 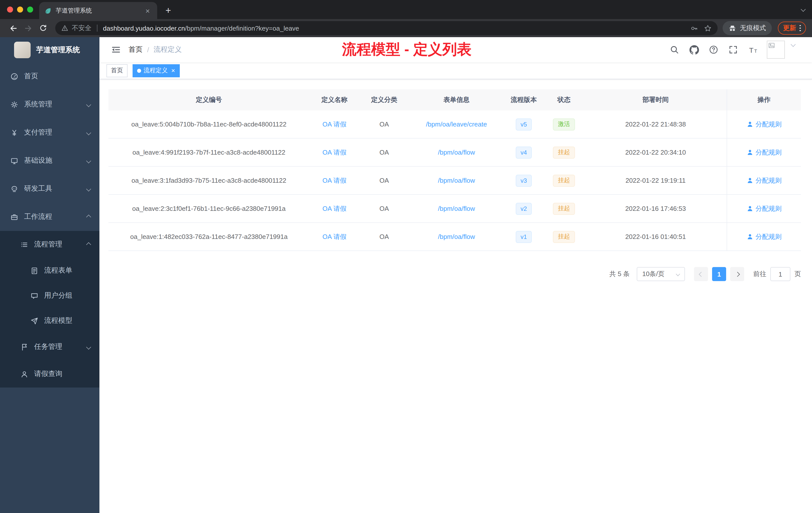 What do you see at coordinates (50, 132) in the screenshot?
I see `sidebar-item-2: 支付管理` at bounding box center [50, 132].